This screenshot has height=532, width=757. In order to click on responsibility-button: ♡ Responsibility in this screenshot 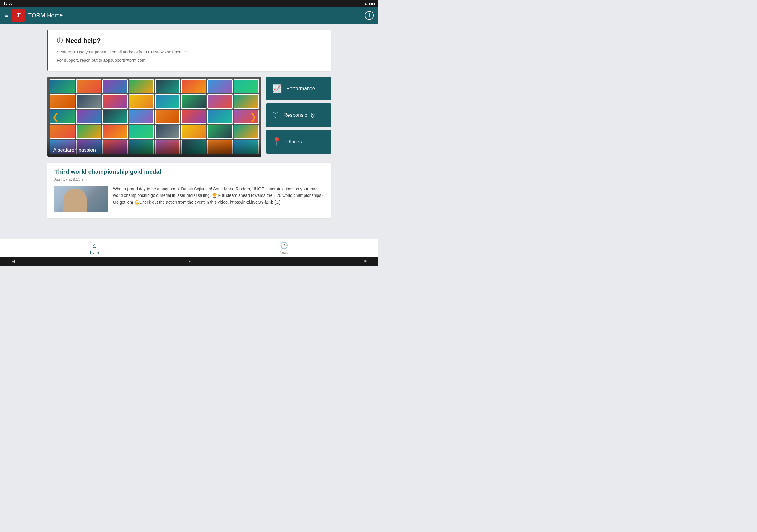, I will do `click(299, 115)`.